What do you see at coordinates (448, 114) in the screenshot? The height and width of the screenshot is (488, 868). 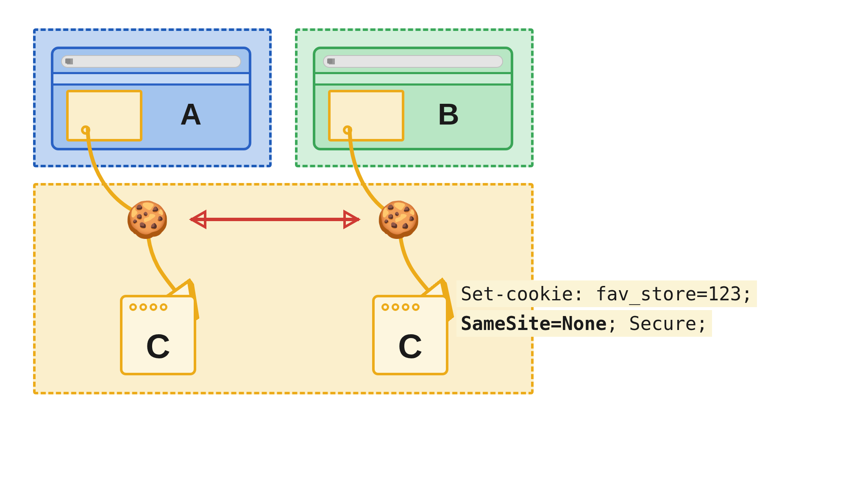 I see `site-b-label: B` at bounding box center [448, 114].